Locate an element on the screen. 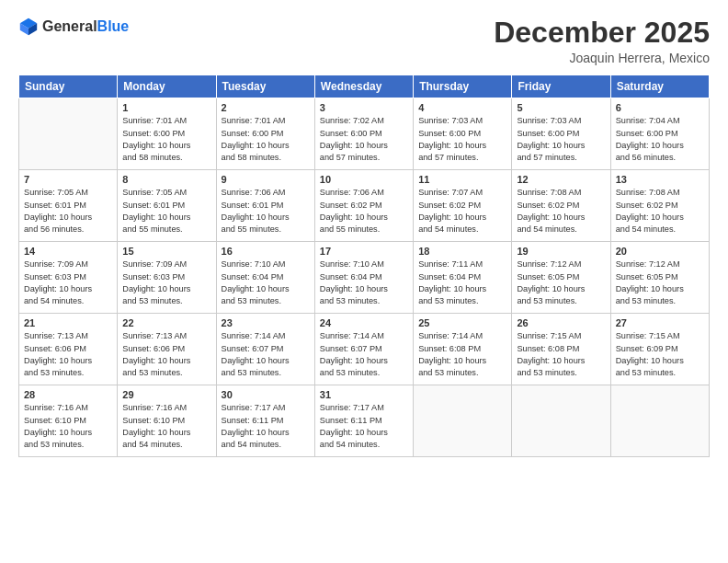  day-number: 12 is located at coordinates (561, 179).